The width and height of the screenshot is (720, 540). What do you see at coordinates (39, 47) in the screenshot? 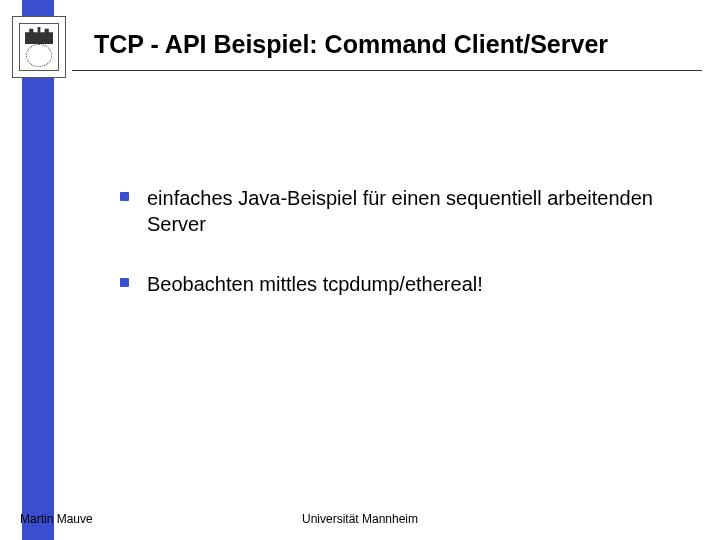
I see `logo-inner` at bounding box center [39, 47].